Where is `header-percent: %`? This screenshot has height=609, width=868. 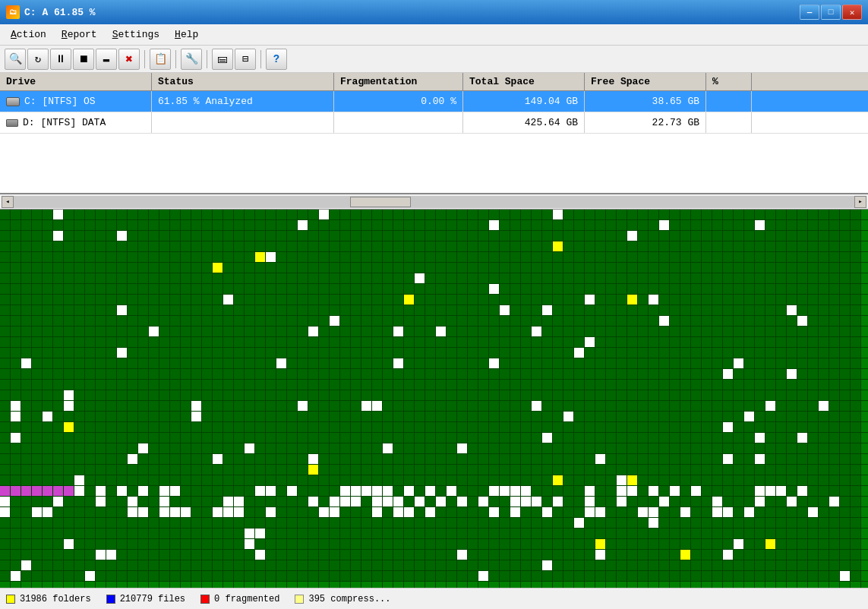
header-percent: % is located at coordinates (729, 82).